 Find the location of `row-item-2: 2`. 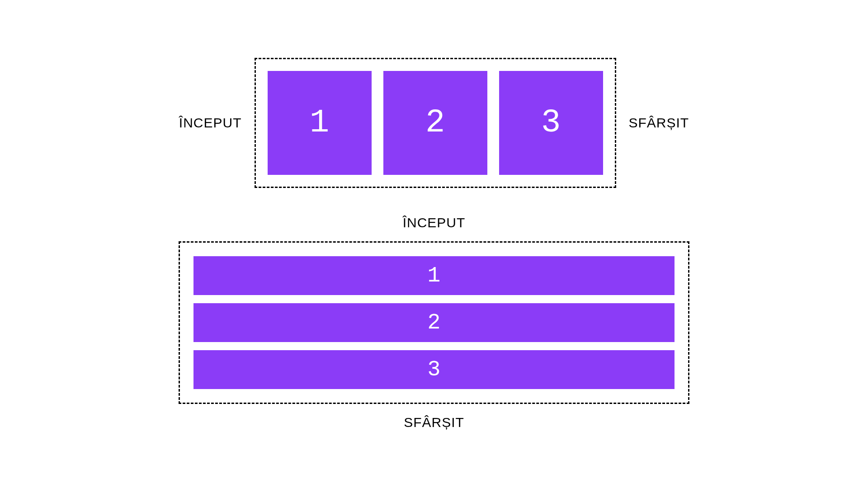

row-item-2: 2 is located at coordinates (435, 123).